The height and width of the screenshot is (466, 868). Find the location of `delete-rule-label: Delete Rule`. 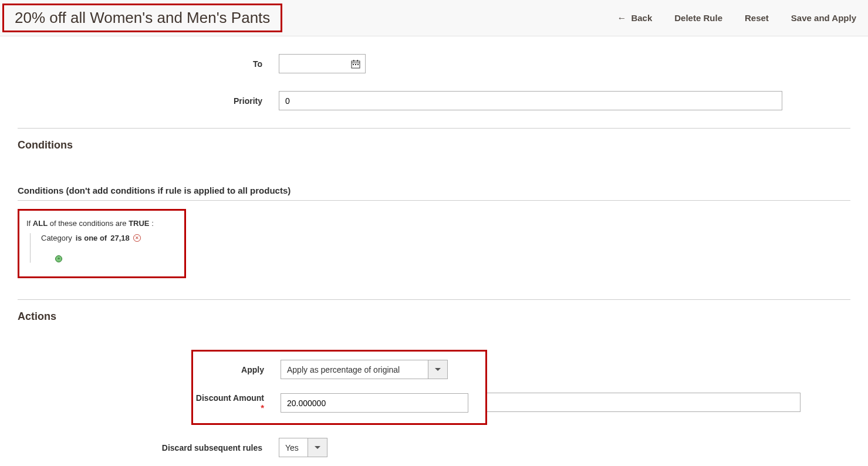

delete-rule-label: Delete Rule is located at coordinates (698, 18).